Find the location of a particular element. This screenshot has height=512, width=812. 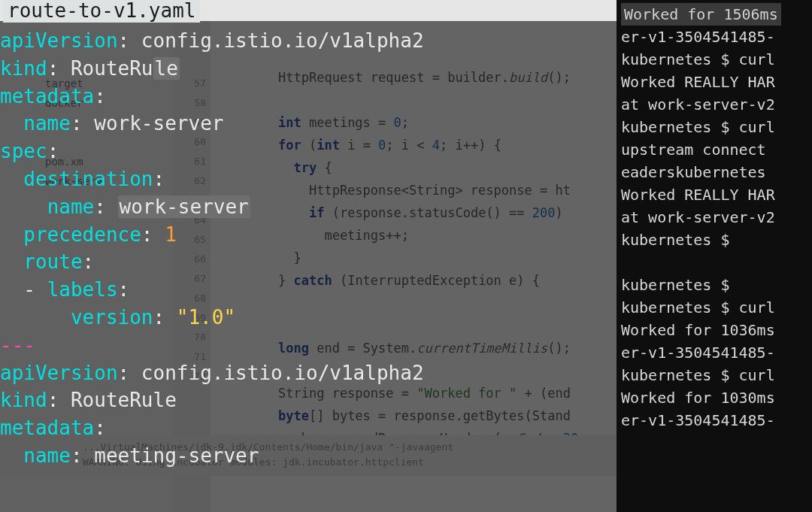

terminal-status-line: Worked for 1506ms is located at coordinates (701, 14).